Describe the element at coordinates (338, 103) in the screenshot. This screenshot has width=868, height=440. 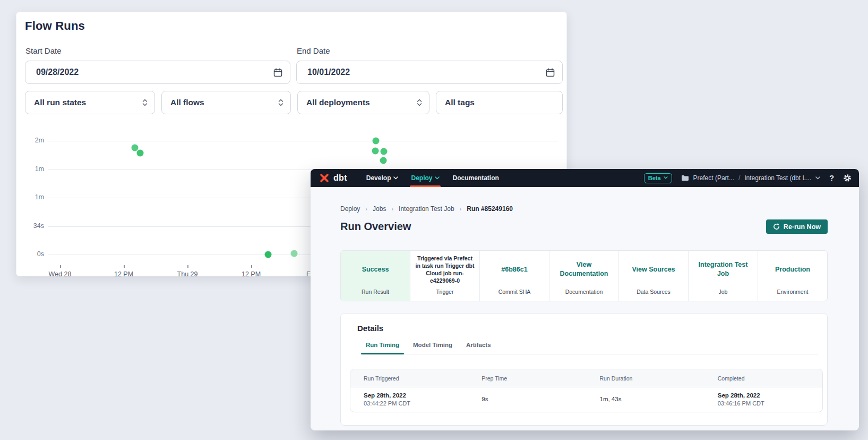
I see `deployments-value: All deployments` at that location.